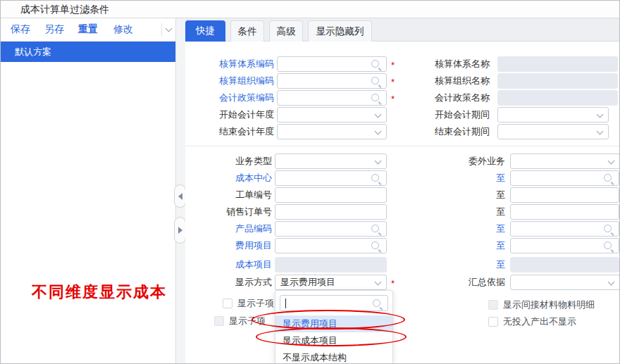 The width and height of the screenshot is (620, 364). What do you see at coordinates (403, 146) in the screenshot?
I see `section-divider` at bounding box center [403, 146].